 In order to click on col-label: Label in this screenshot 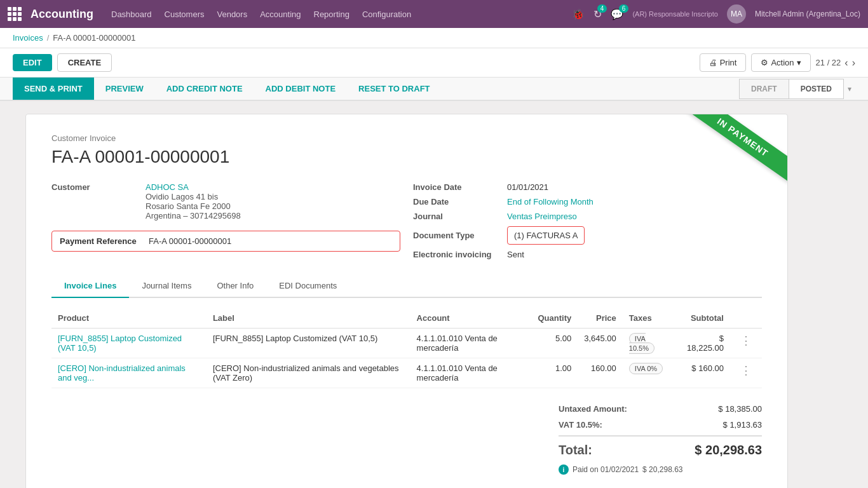, I will do `click(309, 318)`.